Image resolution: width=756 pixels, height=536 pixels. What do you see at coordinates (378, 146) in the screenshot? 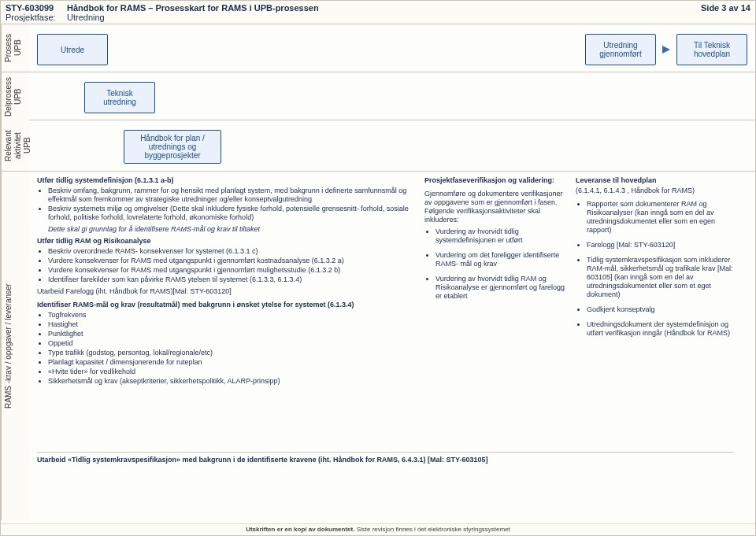
I see `lane-aktivitet: Relevantaktivitet UPB Håndbok for plan /…` at bounding box center [378, 146].